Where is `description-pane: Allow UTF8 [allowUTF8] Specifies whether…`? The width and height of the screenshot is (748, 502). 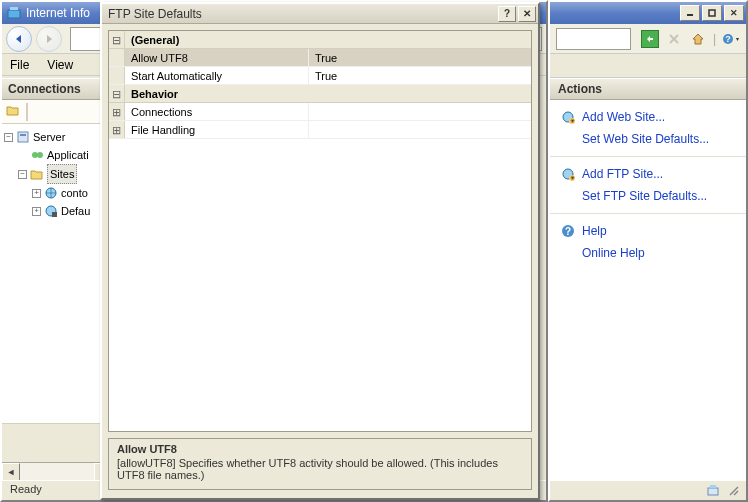 description-pane: Allow UTF8 [allowUTF8] Specifies whether… is located at coordinates (320, 464).